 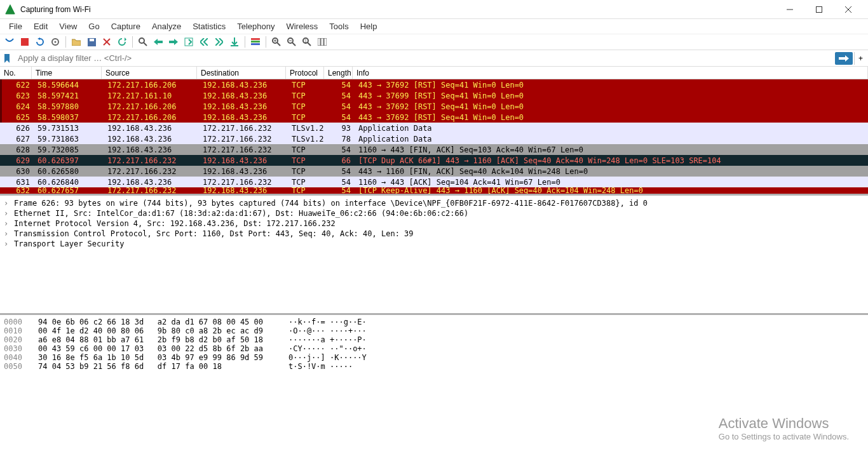 I want to click on details-line: ›Internet Protocol Version 4, Src: 192.1…, so click(x=434, y=224).